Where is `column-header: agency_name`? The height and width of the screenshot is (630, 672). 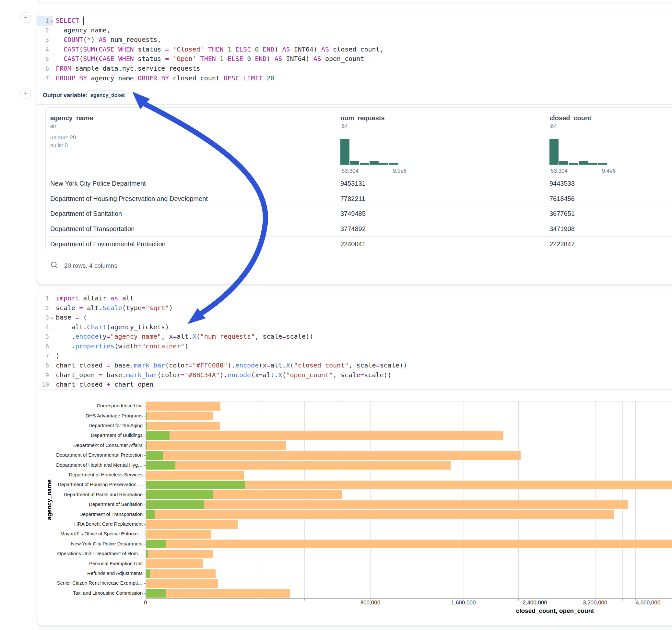 column-header: agency_name is located at coordinates (72, 118).